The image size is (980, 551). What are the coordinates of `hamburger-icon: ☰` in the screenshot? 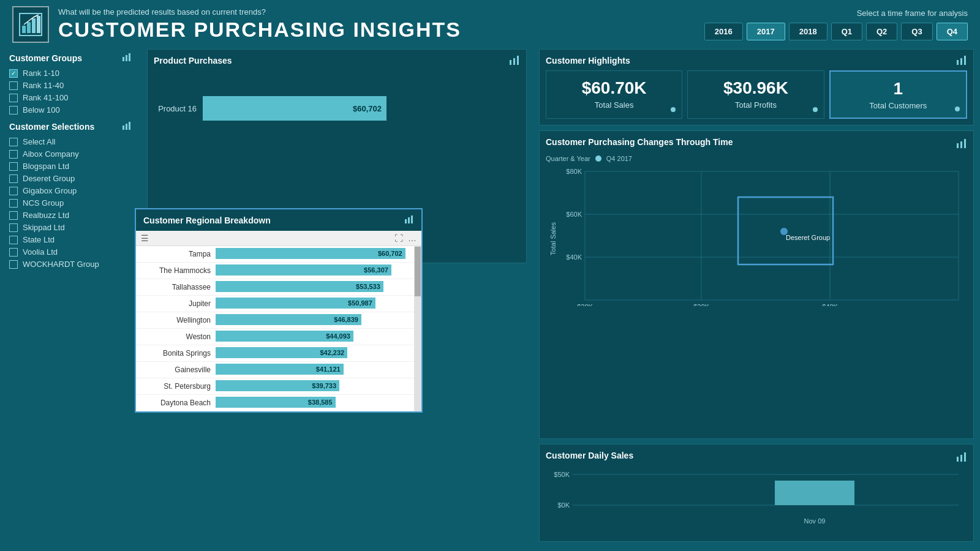 It's located at (145, 238).